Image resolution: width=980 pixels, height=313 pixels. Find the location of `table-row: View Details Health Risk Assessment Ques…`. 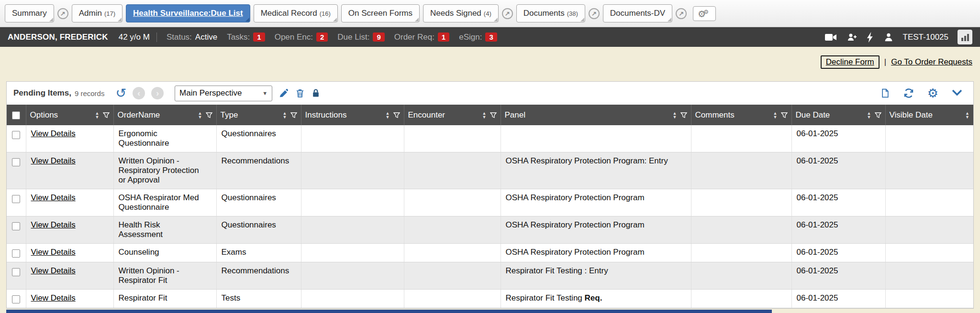

table-row: View Details Health Risk Assessment Ques… is located at coordinates (490, 230).